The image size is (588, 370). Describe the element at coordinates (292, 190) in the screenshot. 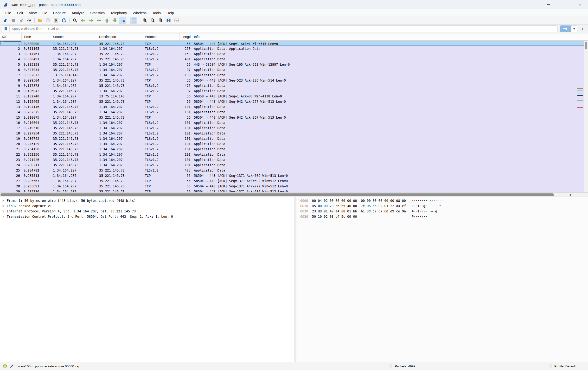

I see `packet-row-29: 290.2857301.34.164.20735.221.145.73TCP56…` at that location.